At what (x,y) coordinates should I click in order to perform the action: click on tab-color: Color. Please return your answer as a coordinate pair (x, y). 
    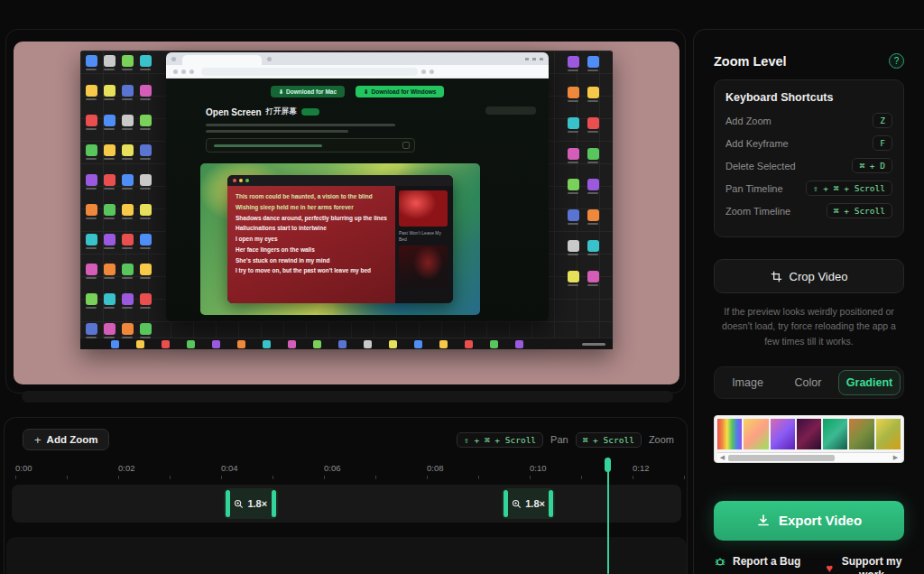
    Looking at the image, I should click on (808, 383).